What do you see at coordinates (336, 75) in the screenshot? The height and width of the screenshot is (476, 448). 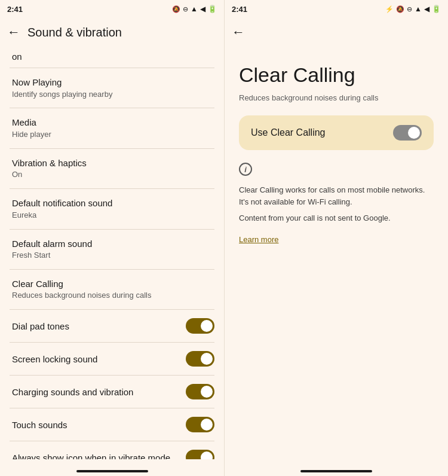 I see `clear-calling-page-title: Clear Calling` at bounding box center [336, 75].